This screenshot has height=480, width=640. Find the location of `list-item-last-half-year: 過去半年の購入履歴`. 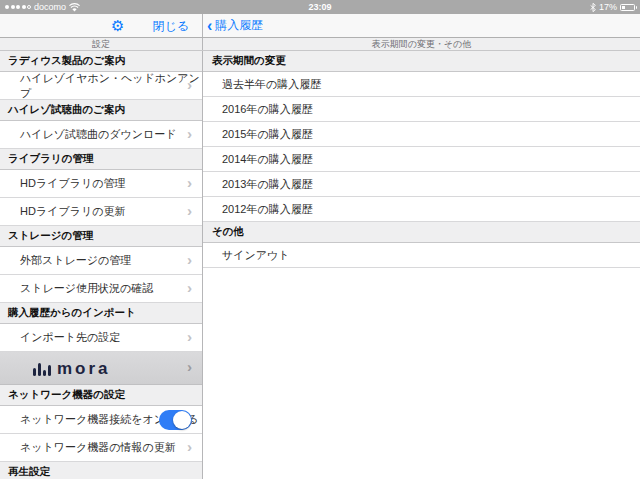

list-item-last-half-year: 過去半年の購入履歴 is located at coordinates (422, 84).